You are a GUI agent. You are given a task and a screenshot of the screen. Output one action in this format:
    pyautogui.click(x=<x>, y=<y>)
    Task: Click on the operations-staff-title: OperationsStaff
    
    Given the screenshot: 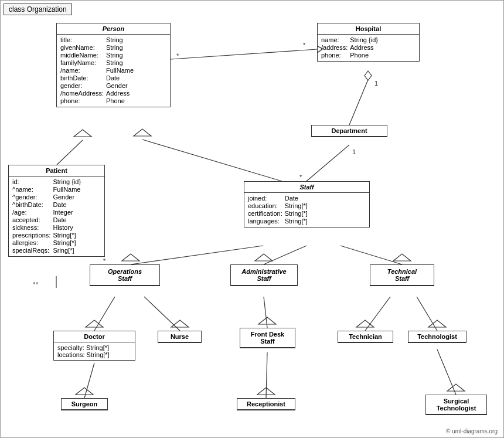 What is the action you would take?
    pyautogui.click(x=125, y=276)
    